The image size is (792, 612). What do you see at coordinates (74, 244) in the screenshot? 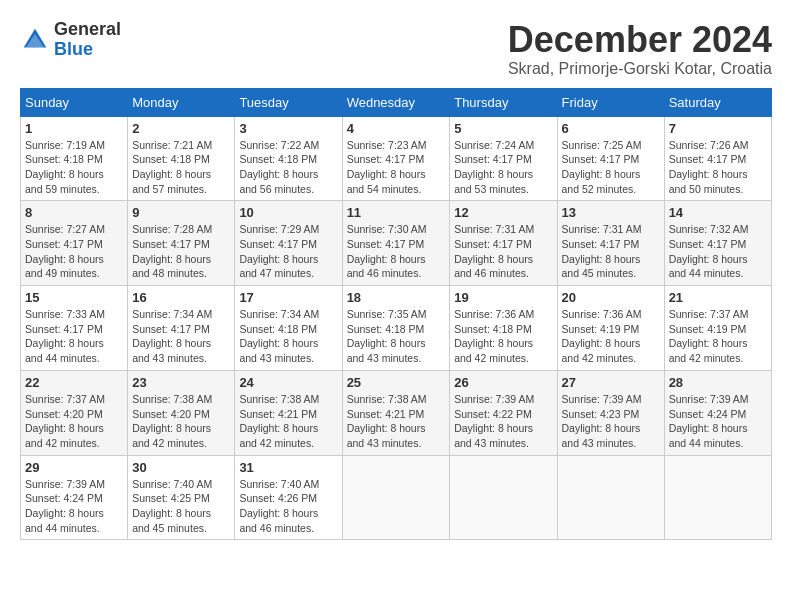
I see `calendar-cell: 8Sunrise: 7:27 AM Sunset: 4:17 PM Daylig…` at bounding box center [74, 244].